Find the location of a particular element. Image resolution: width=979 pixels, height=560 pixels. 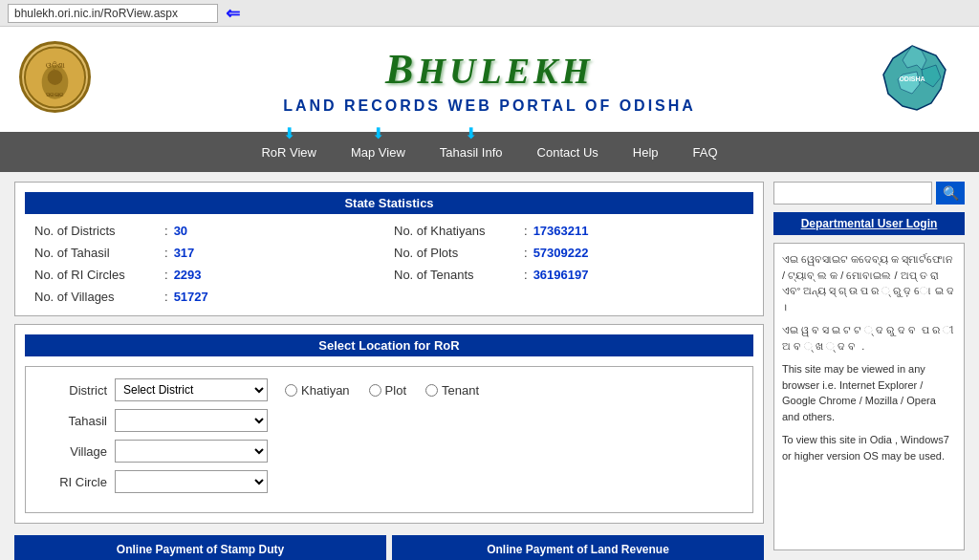

stat-districts-label: No. of Districts is located at coordinates (97, 231).